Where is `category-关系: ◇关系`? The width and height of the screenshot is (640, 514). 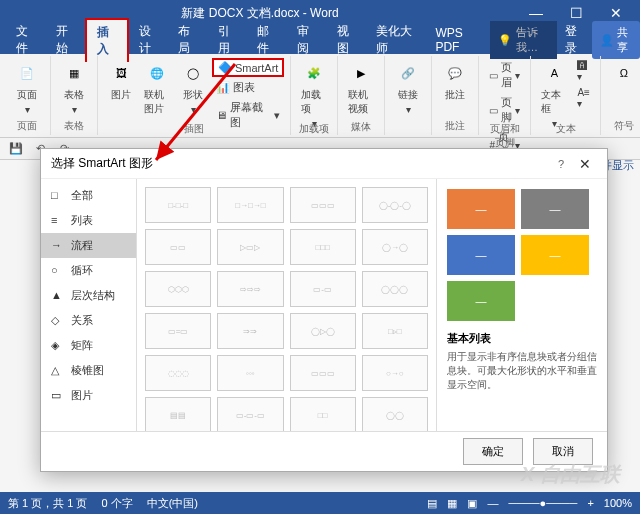 category-关系: ◇关系 is located at coordinates (88, 320).